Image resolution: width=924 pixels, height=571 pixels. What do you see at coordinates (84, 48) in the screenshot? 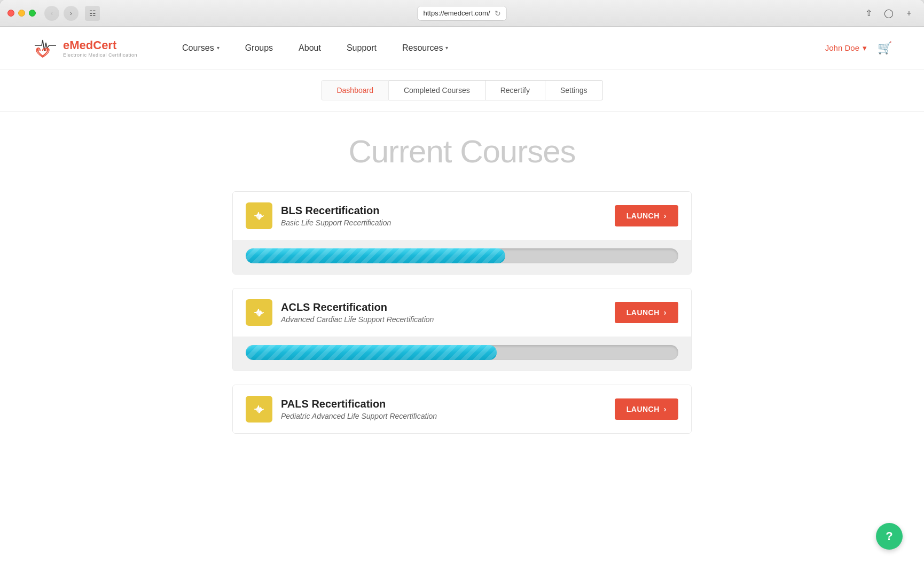
I see `logo: eMedCert Electronic Medical Certificatio…` at bounding box center [84, 48].